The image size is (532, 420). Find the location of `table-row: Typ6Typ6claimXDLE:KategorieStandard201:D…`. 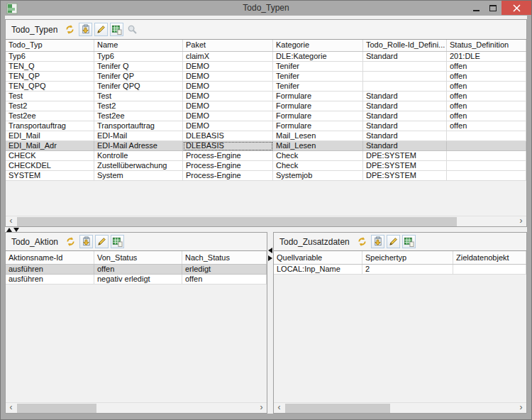

table-row: Typ6Typ6claimXDLE:KategorieStandard201:D… is located at coordinates (266, 57).